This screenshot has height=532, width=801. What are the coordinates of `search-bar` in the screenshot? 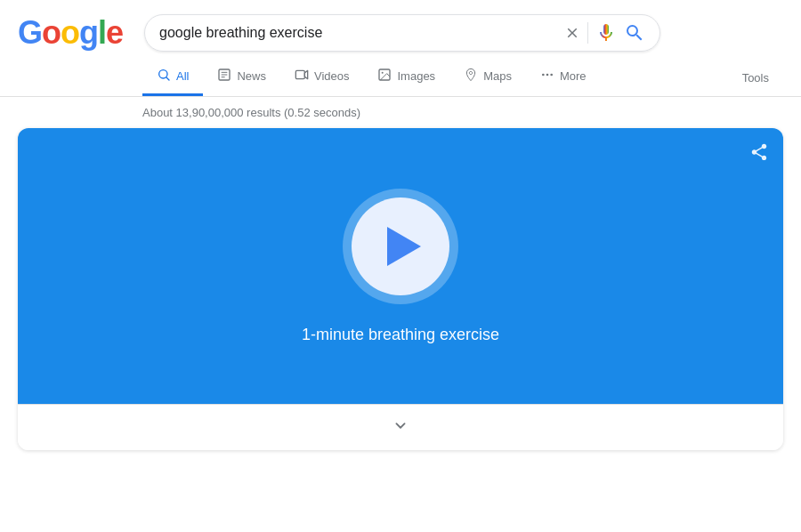 It's located at (402, 33).